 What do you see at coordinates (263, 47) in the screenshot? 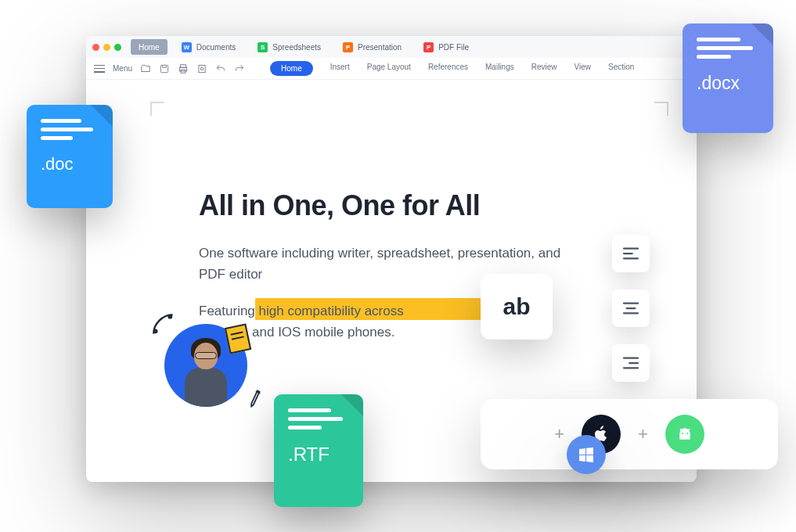
I see `spreadsheet-icon: S` at bounding box center [263, 47].